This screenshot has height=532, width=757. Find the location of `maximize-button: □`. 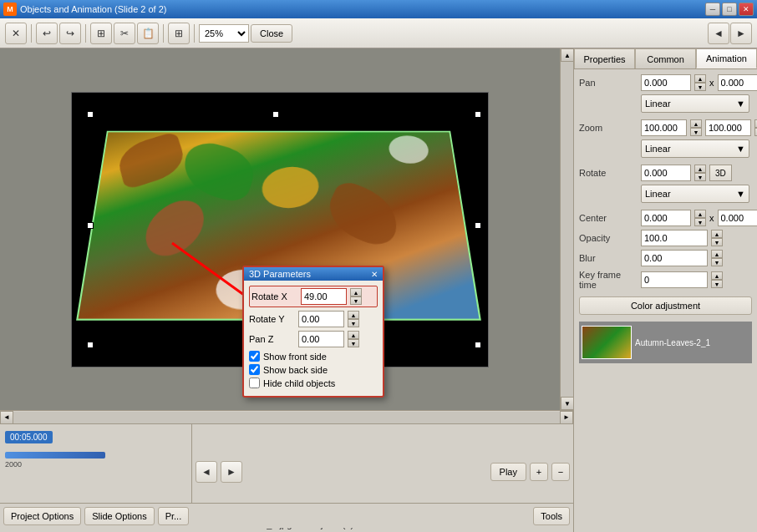

maximize-button: □ is located at coordinates (729, 9).